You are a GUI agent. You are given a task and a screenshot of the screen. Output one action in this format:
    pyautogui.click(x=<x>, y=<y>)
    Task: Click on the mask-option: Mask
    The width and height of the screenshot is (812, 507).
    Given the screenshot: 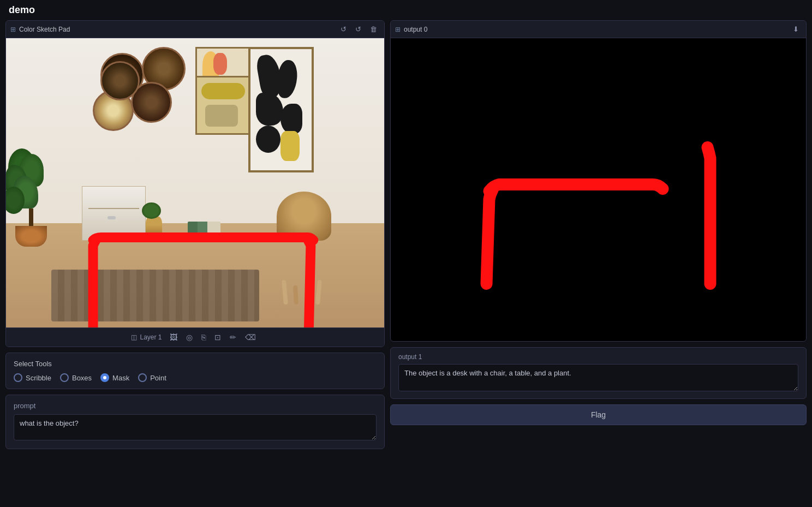 What is the action you would take?
    pyautogui.click(x=115, y=378)
    